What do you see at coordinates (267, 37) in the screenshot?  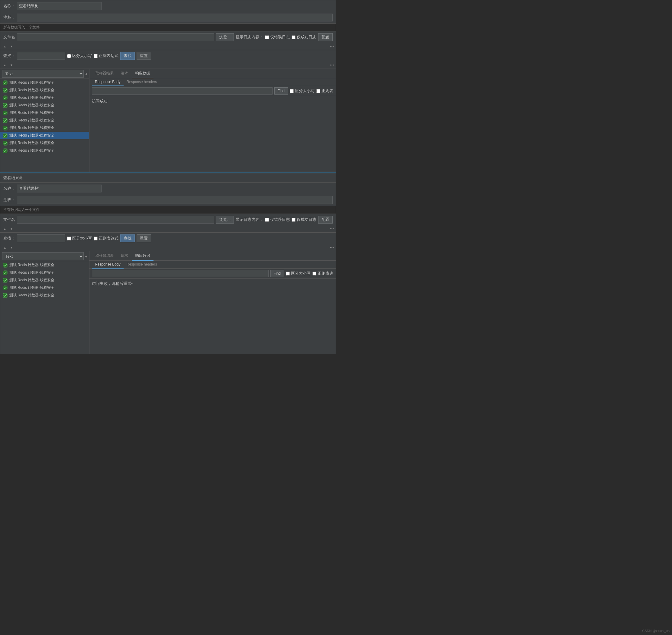 I see `error-log-checkbox` at bounding box center [267, 37].